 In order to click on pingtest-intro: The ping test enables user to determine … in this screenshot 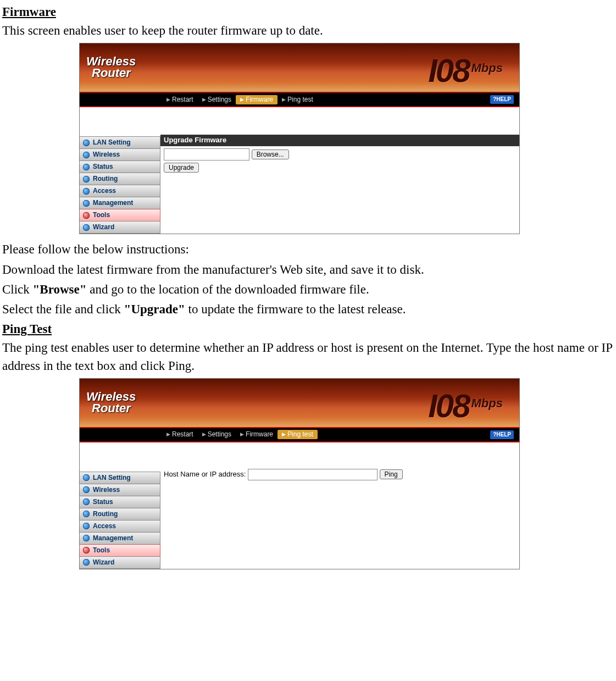, I will do `click(308, 357)`.